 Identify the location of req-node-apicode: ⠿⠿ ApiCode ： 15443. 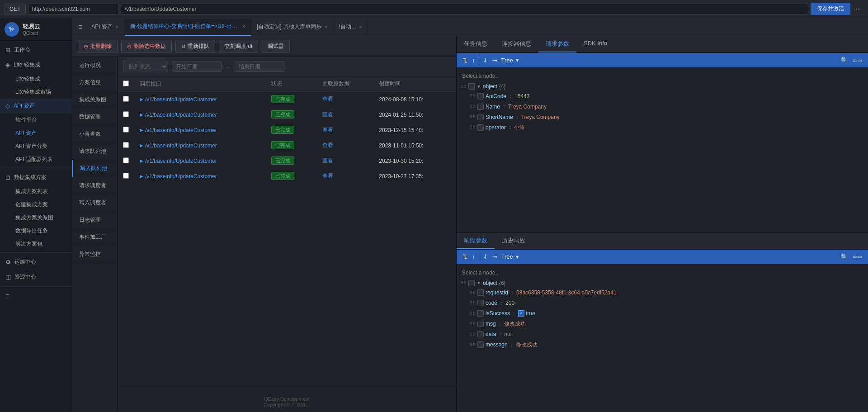
(662, 96).